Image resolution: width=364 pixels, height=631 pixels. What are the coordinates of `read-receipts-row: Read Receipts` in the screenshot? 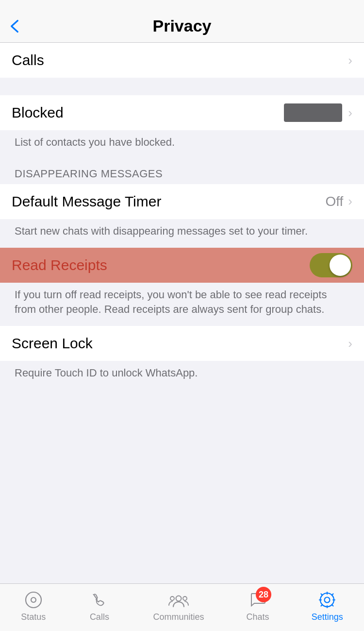 It's located at (182, 265).